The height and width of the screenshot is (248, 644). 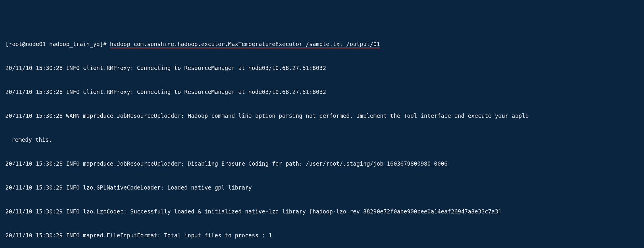 What do you see at coordinates (322, 116) in the screenshot?
I see `log-line: 20/11/10 15:30:28 WARN mapreduce.JobReso…` at bounding box center [322, 116].